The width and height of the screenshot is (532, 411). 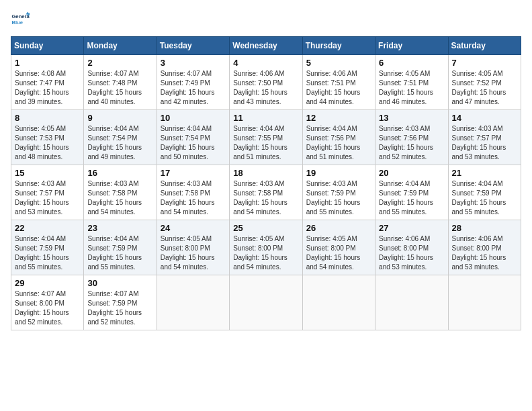 I want to click on calendar-cell: 21Sunrise: 4:04 AMSunset: 7:59 PMDayligh…, so click(x=484, y=193).